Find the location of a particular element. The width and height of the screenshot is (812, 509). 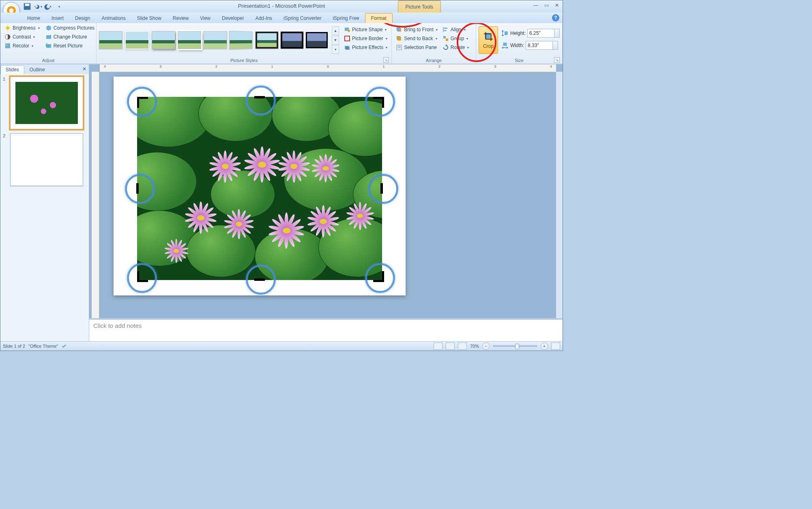

undo-button: ▾ is located at coordinates (38, 6).